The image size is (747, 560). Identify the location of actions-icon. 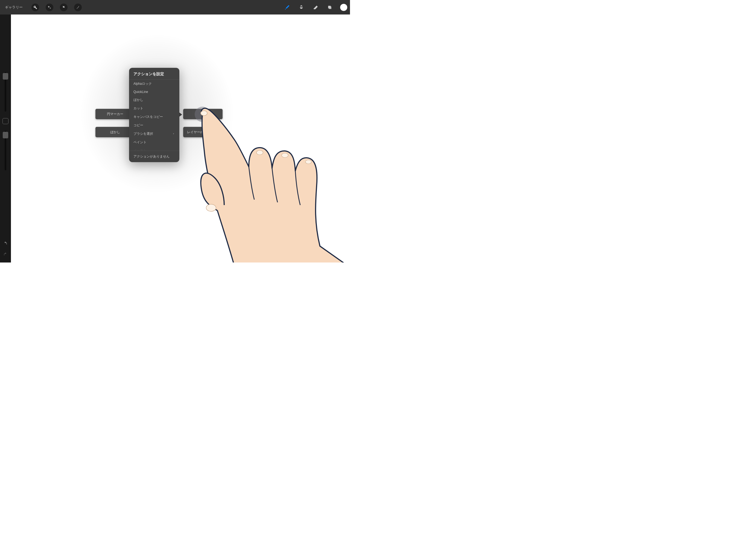
(35, 7).